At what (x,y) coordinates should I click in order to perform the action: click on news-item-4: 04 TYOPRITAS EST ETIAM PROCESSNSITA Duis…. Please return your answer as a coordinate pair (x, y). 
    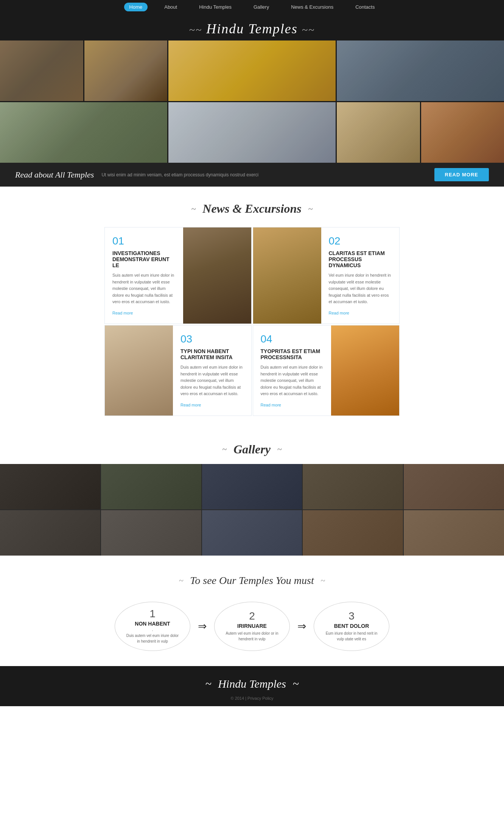
    Looking at the image, I should click on (326, 371).